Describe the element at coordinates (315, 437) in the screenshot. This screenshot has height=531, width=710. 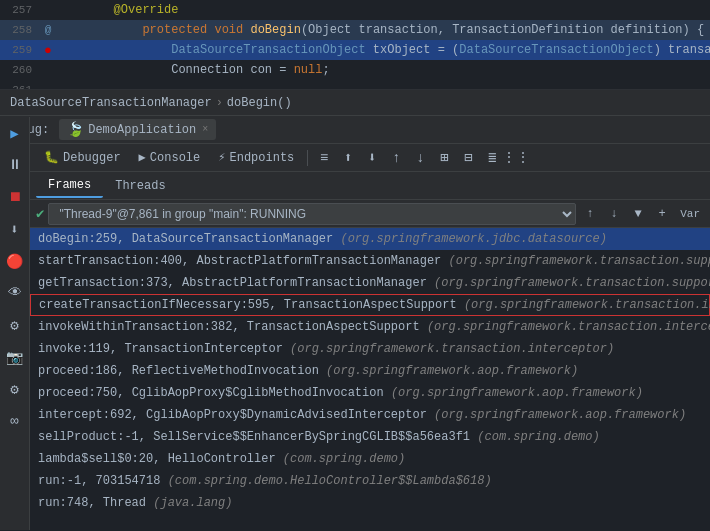
I see `frame-class: SellService$$EnhancerBySpringCGLIB$$a56e…` at that location.